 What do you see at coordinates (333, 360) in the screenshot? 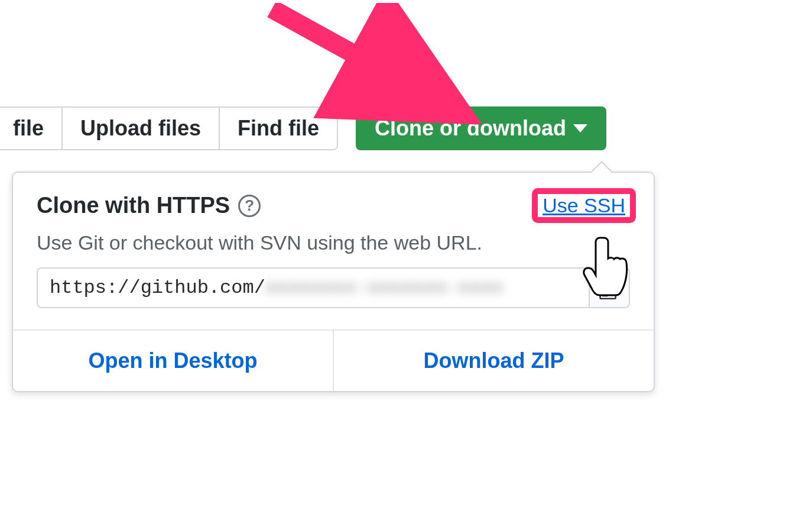
I see `popover-footer: Open in Desktop Download ZIP` at bounding box center [333, 360].